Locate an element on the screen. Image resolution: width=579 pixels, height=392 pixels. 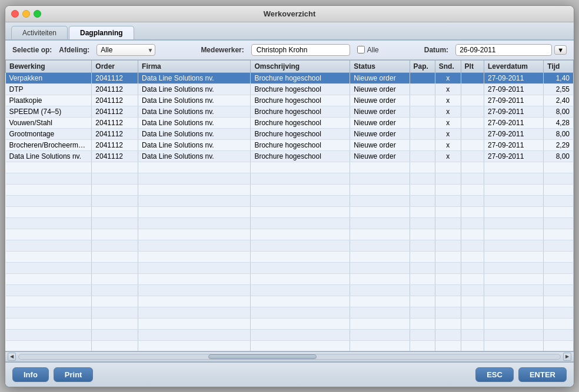
bottom-bar: Info Print ESC ENTER is located at coordinates (290, 374).